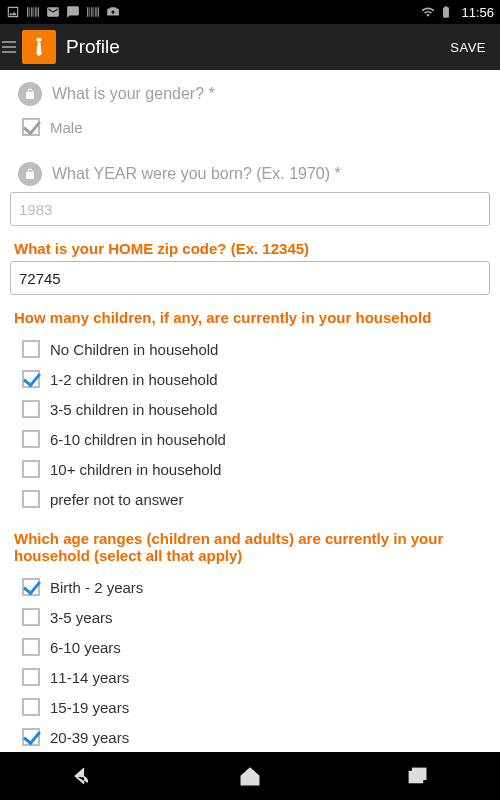  Describe the element at coordinates (250, 278) in the screenshot. I see `zip-input` at that location.